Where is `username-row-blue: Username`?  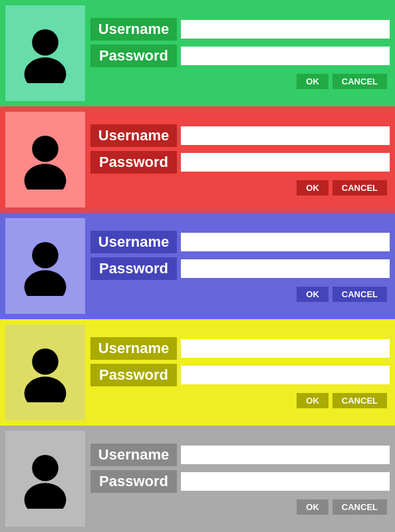 username-row-blue: Username is located at coordinates (240, 242).